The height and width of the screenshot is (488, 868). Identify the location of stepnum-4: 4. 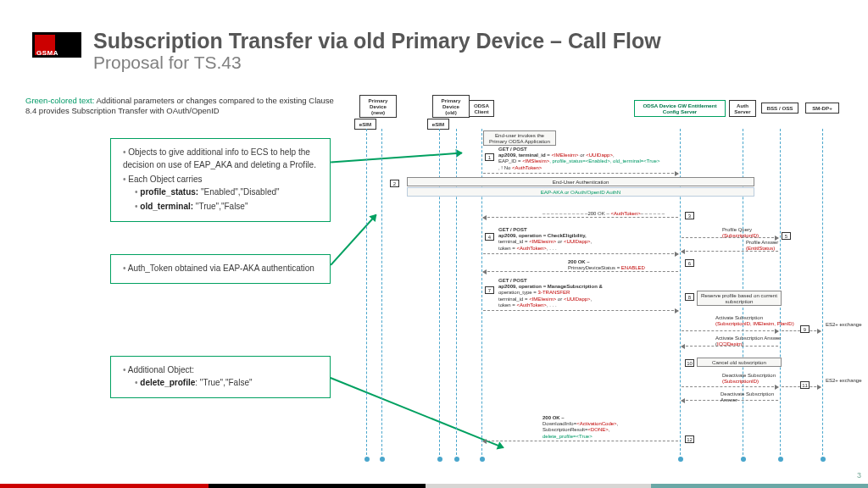
(490, 237).